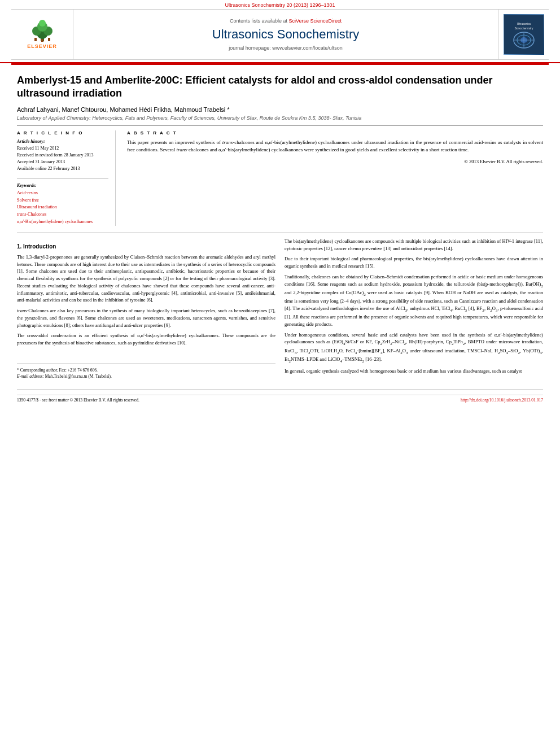 This screenshot has width=560, height=747. What do you see at coordinates (146, 279) in the screenshot?
I see `body-para-1: The 1,3-diaryl-2-propenones are generall…` at bounding box center [146, 279].